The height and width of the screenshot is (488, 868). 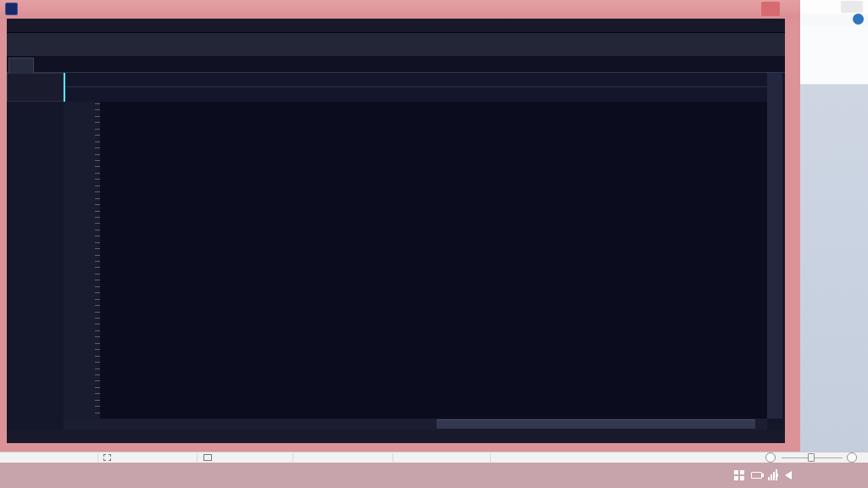 I want to click on horizontal-scrollbar, so click(x=415, y=424).